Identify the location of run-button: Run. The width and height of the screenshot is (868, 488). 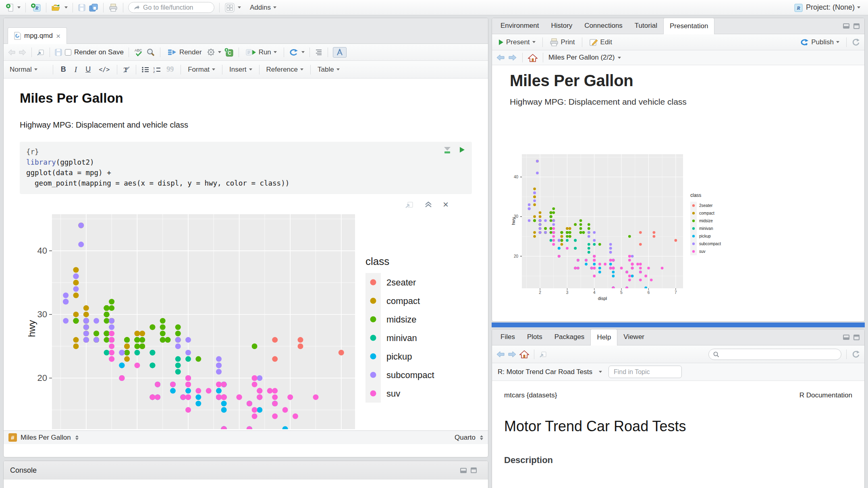
(261, 52).